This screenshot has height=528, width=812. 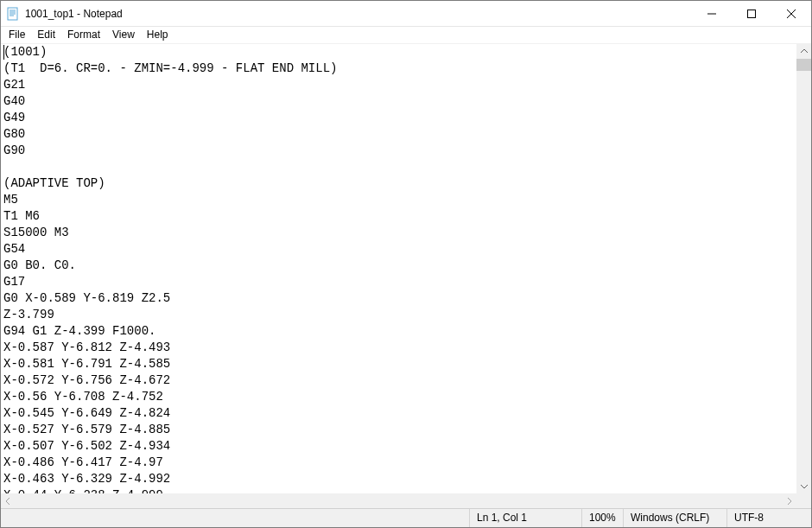 I want to click on close-button, so click(x=791, y=14).